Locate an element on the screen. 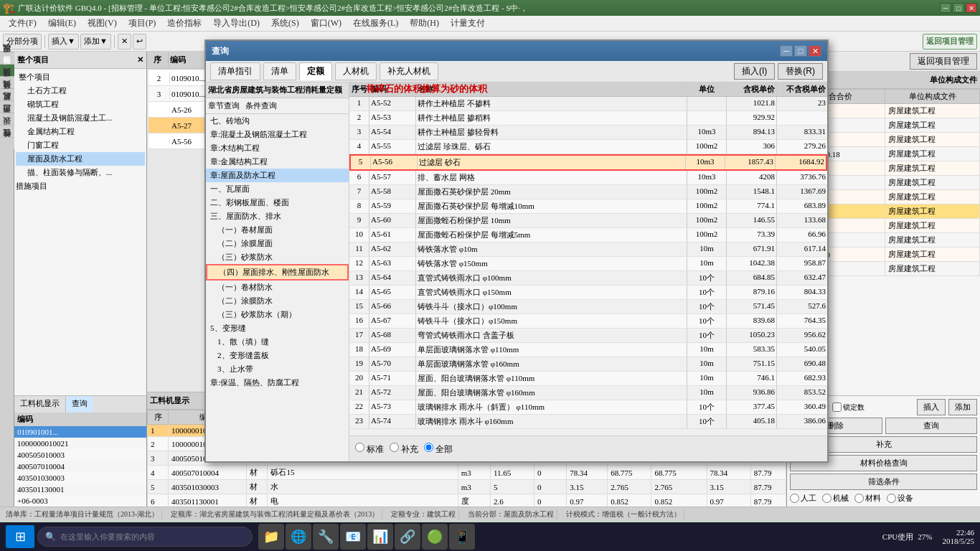 This screenshot has height=551, width=980. dialog-left-panel: 湖北省房屋建筑与装饰工程消耗量定额 章节查询 条件查询 七、砖地沟 章:混凝土及… is located at coordinates (278, 272).